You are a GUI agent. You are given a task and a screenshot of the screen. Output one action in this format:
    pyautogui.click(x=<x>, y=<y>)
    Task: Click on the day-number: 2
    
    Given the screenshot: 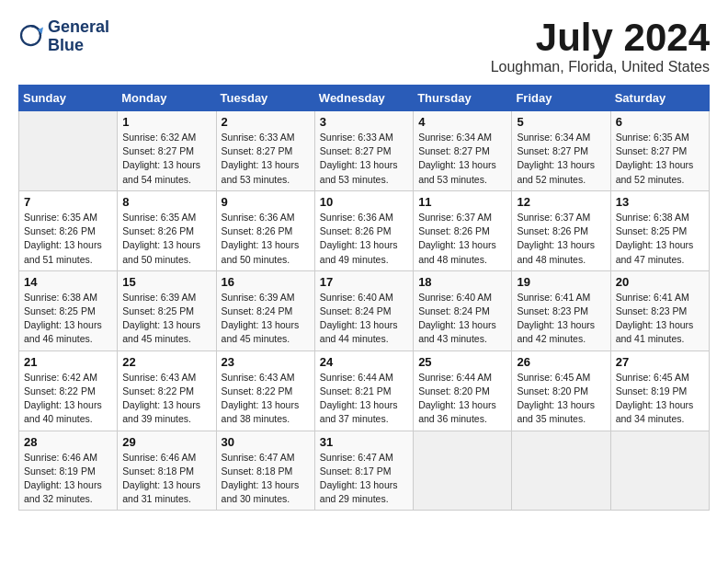 What is the action you would take?
    pyautogui.click(x=266, y=121)
    